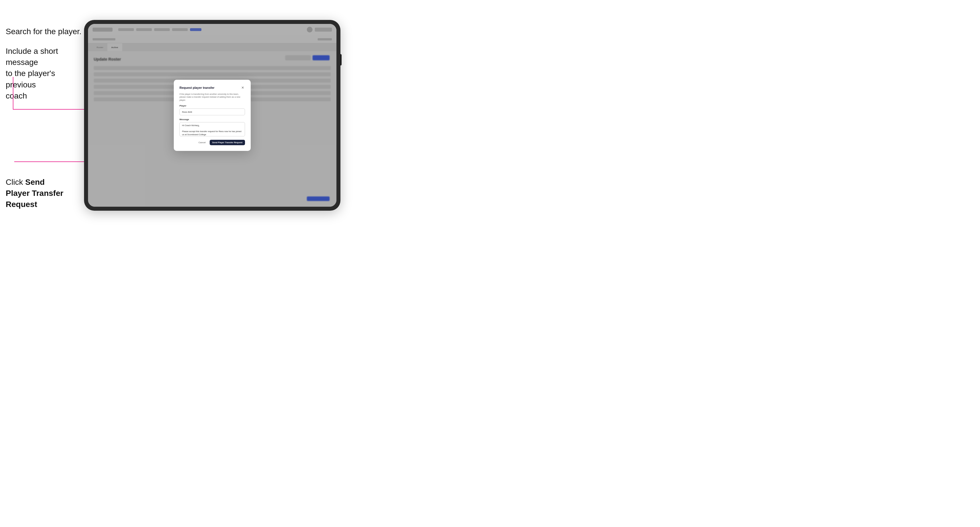 The height and width of the screenshot is (527, 980). I want to click on player-input-value: Rees Britt, so click(187, 112).